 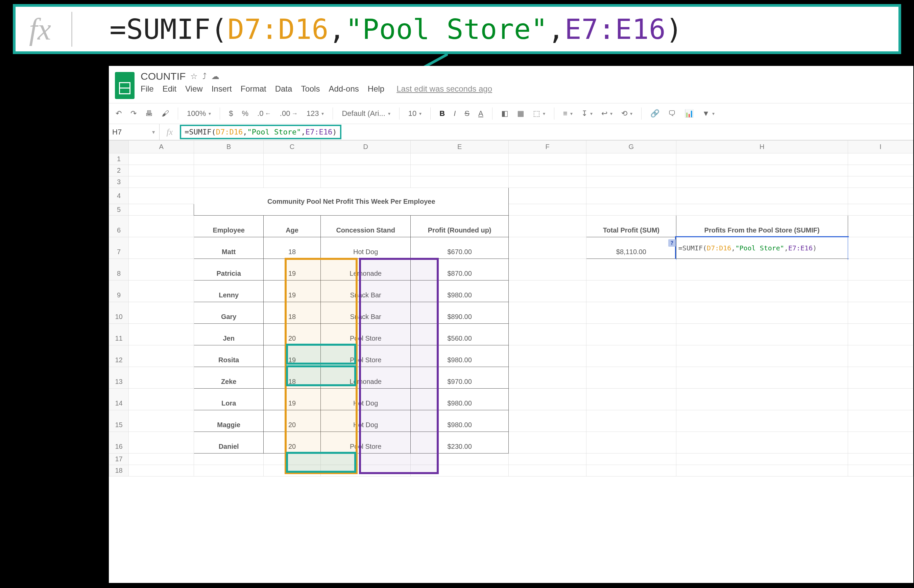 What do you see at coordinates (119, 270) in the screenshot?
I see `row-header-8: 8` at bounding box center [119, 270].